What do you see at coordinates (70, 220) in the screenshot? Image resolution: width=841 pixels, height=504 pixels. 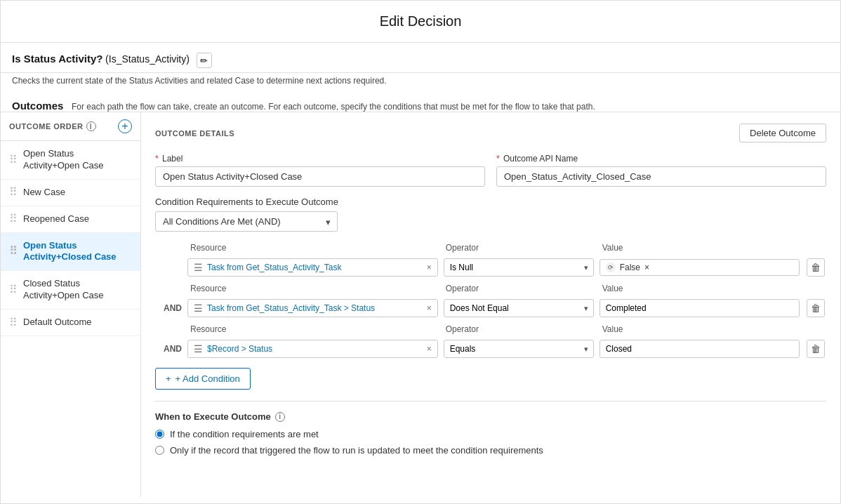 I see `sidebar-item-reopened-case: ⠿ Reopened Case` at bounding box center [70, 220].